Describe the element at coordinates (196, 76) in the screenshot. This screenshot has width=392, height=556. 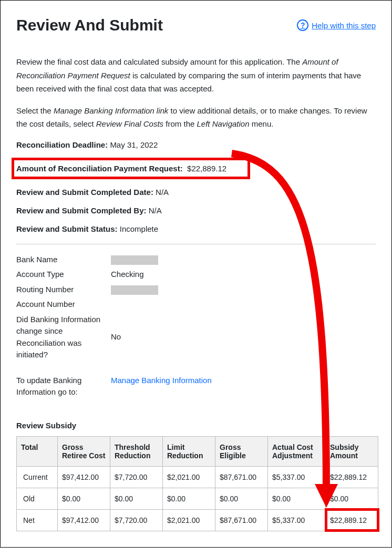
I see `intro-para-1: Review the final cost data and calculate…` at that location.